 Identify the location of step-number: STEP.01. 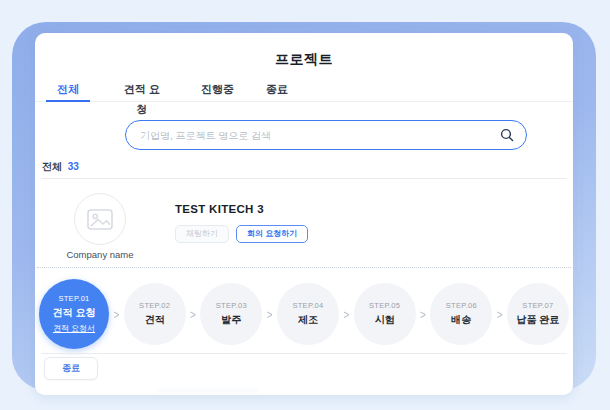
(74, 298).